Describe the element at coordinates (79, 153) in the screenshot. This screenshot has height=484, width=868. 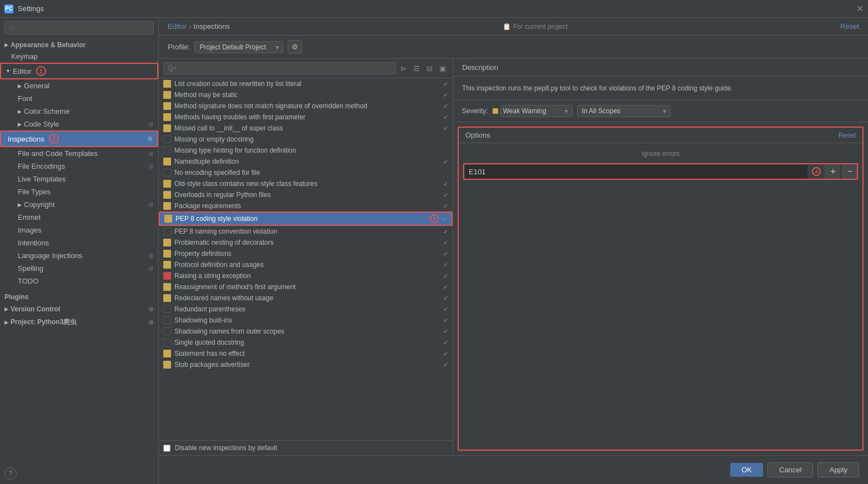
I see `sidebar-item-file-code-templates: File and Code Templates ⊕` at that location.